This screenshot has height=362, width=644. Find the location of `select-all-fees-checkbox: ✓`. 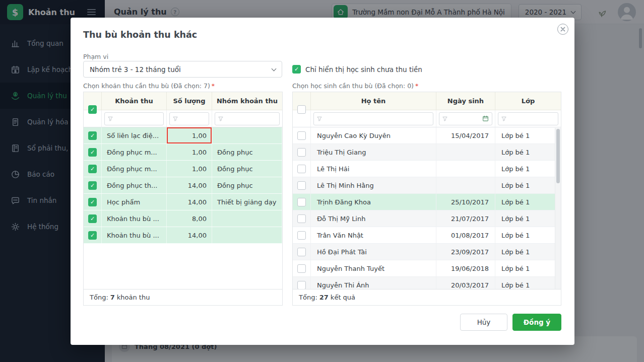

select-all-fees-checkbox: ✓ is located at coordinates (93, 110).